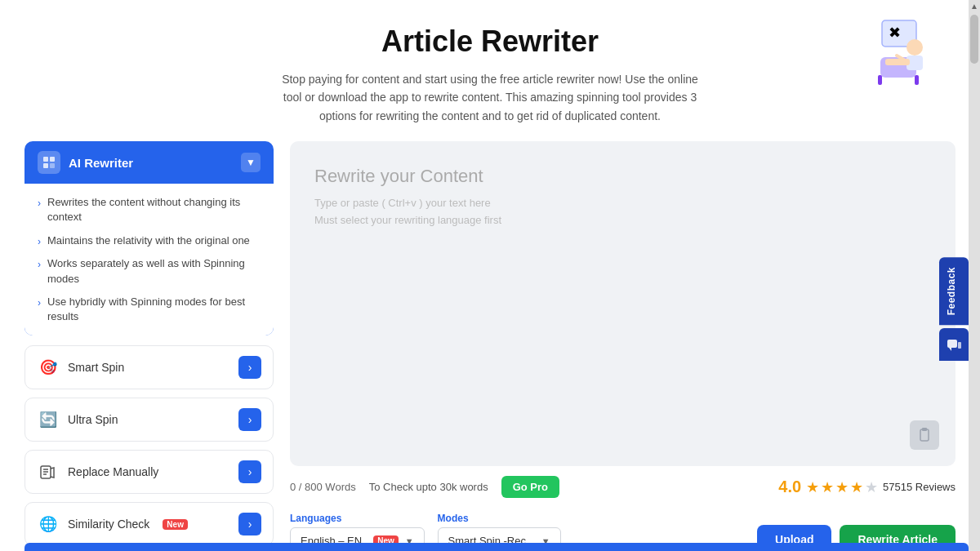 Image resolution: width=980 pixels, height=551 pixels. Describe the element at coordinates (358, 518) in the screenshot. I see `languages-label: Languages` at that location.